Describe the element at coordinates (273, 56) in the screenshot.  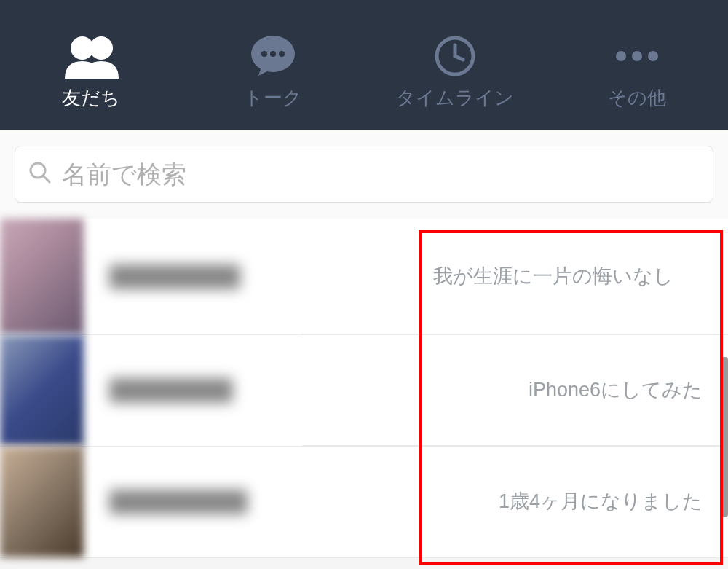
I see `talk-icon` at that location.